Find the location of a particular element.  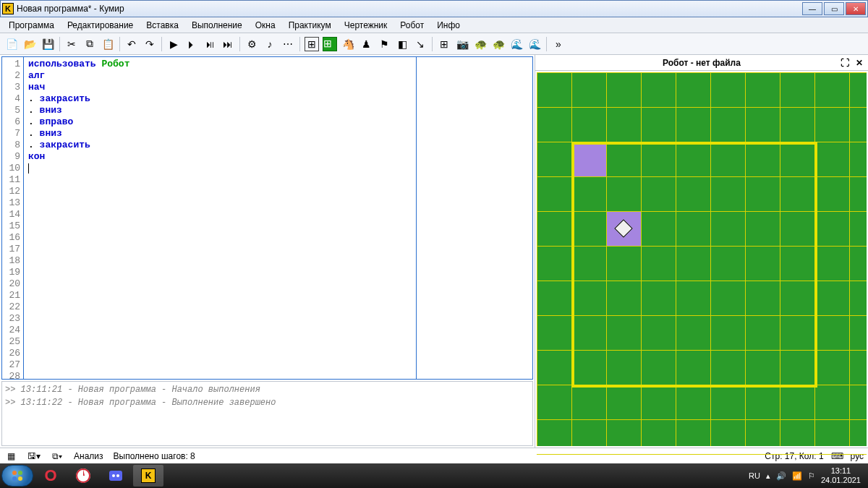

start-button is located at coordinates (17, 476).